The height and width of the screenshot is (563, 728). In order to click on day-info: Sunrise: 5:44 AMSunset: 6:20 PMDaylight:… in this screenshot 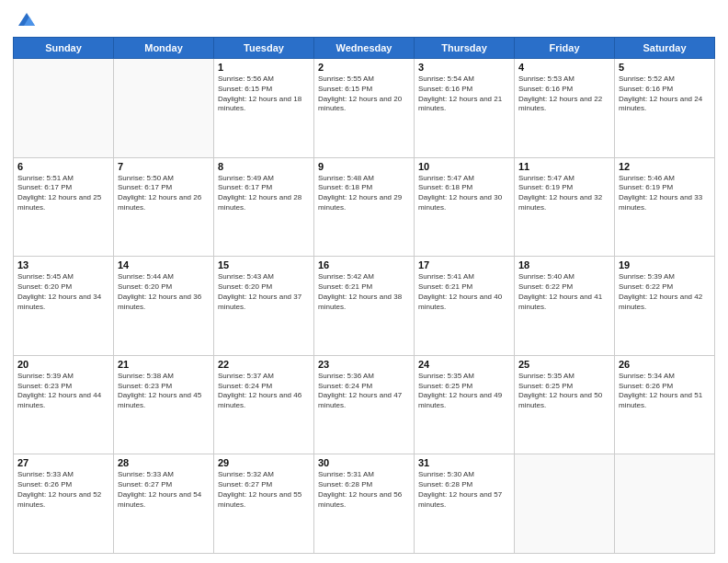, I will do `click(164, 293)`.